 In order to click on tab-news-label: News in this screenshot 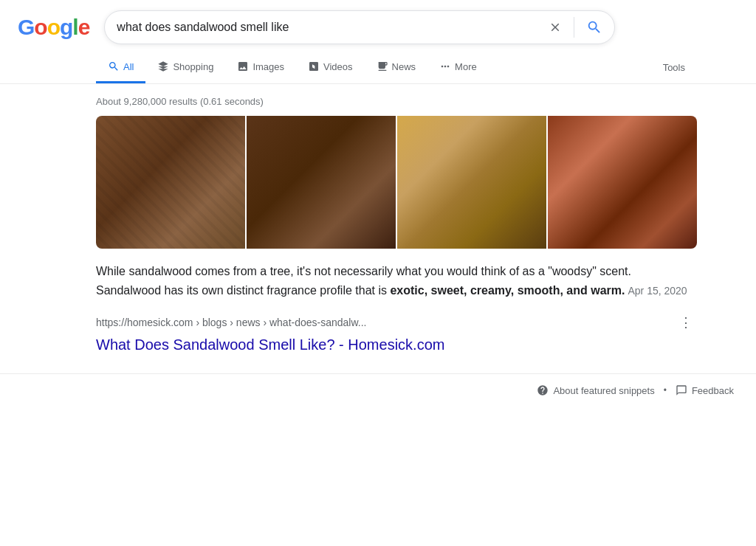, I will do `click(405, 66)`.